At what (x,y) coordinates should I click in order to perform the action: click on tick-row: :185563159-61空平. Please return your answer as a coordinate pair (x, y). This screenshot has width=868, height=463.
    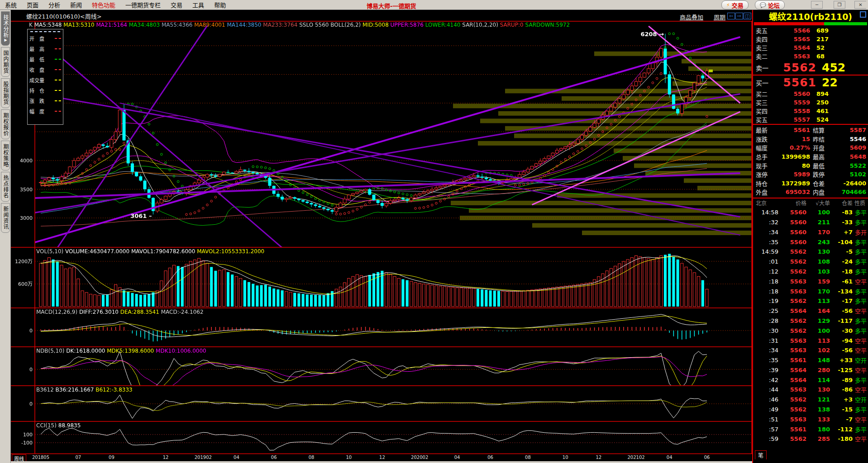
    Looking at the image, I should click on (811, 281).